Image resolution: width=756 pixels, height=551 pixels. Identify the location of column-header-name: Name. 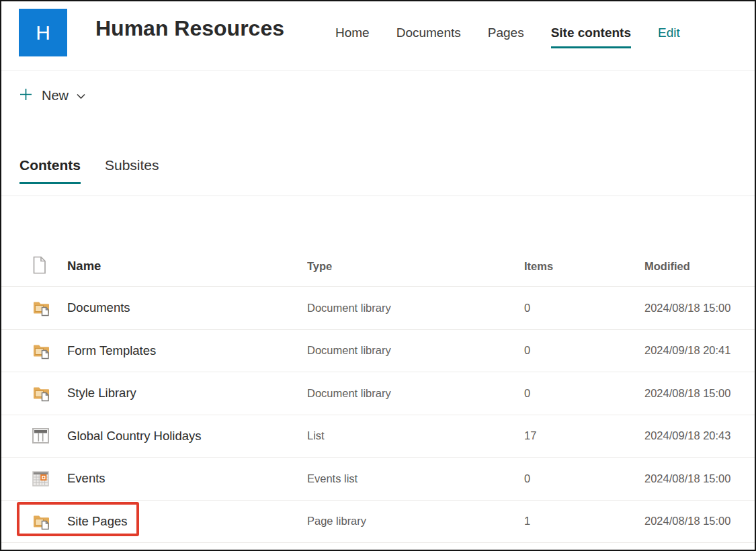
(187, 266).